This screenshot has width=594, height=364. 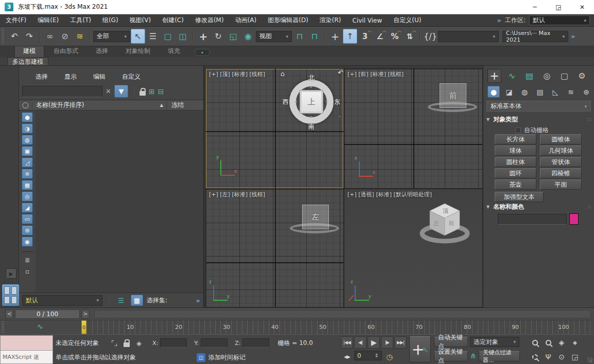 I want to click on explorer-menu-edit: 编辑, so click(x=99, y=77).